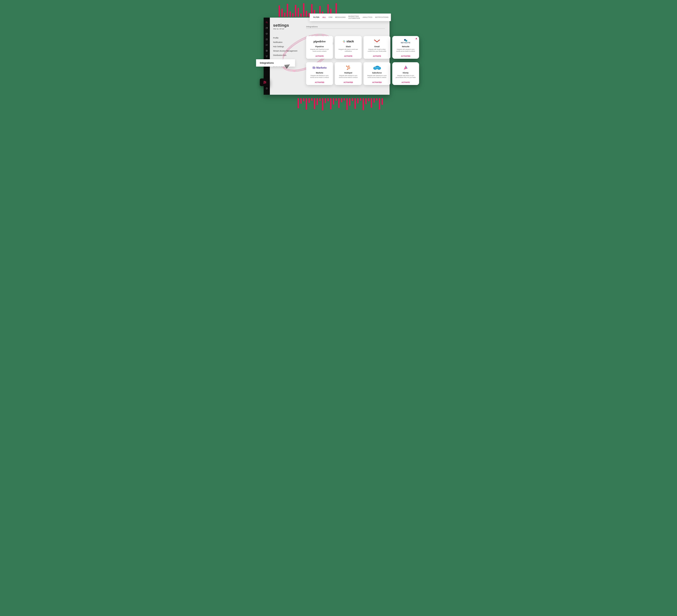 This screenshot has width=677, height=616. I want to click on hubspot-logo, so click(348, 68).